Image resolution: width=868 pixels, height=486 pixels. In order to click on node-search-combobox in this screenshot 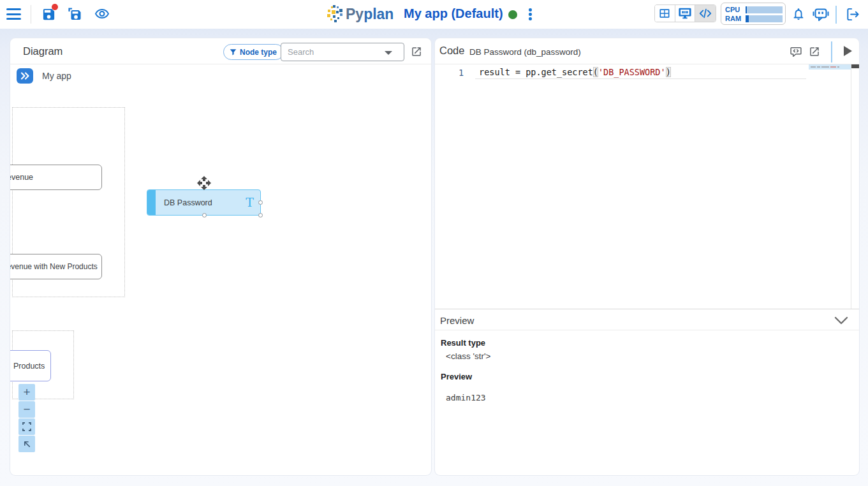, I will do `click(342, 52)`.